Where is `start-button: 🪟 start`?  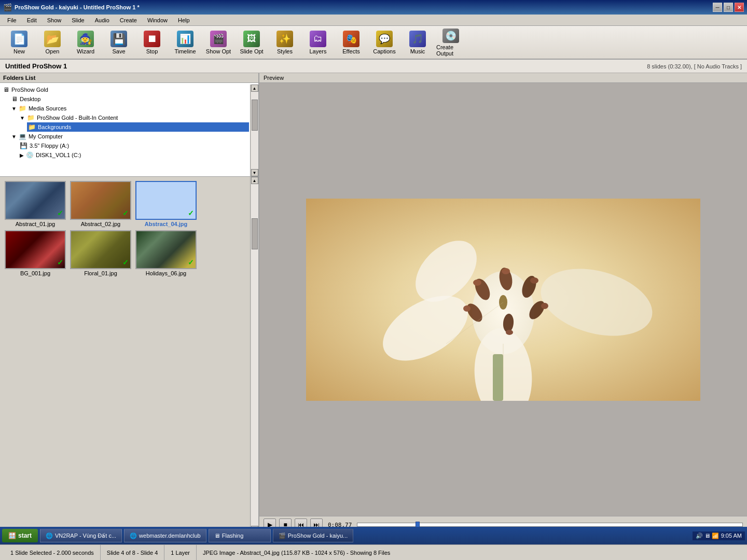
start-button: 🪟 start is located at coordinates (20, 536).